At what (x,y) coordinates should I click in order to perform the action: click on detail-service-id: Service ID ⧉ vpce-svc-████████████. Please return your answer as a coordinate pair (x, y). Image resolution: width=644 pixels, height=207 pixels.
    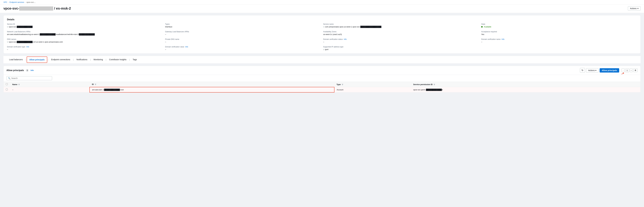
    Looking at the image, I should click on (85, 26).